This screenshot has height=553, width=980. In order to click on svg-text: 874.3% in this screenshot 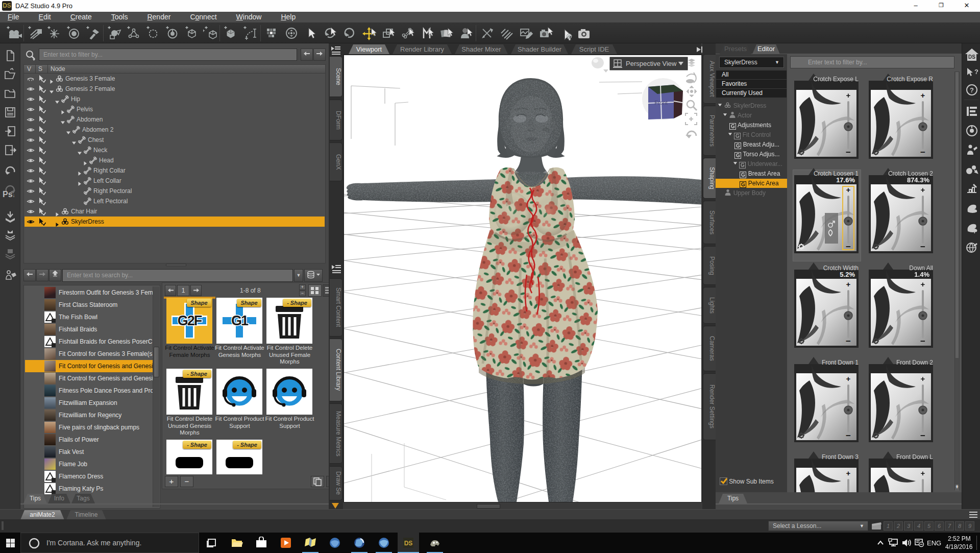, I will do `click(919, 180)`.